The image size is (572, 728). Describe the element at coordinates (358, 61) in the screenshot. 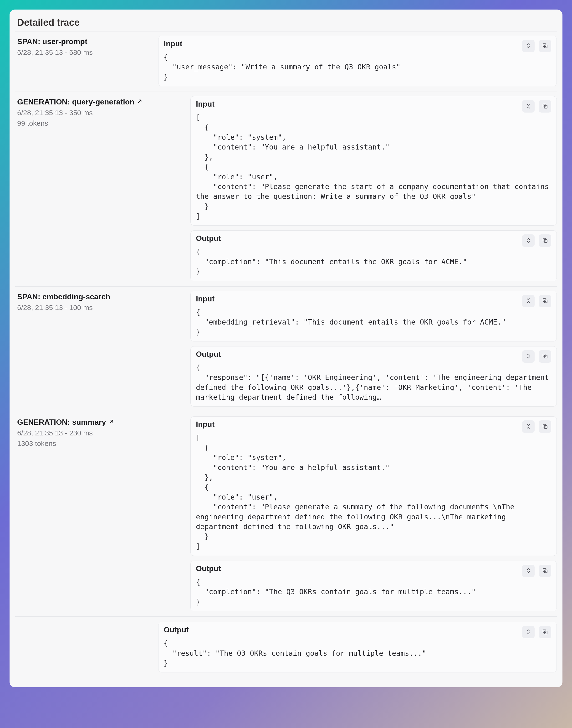

I see `trace-blocks: Input{ "user_message": "Write a summary …` at that location.